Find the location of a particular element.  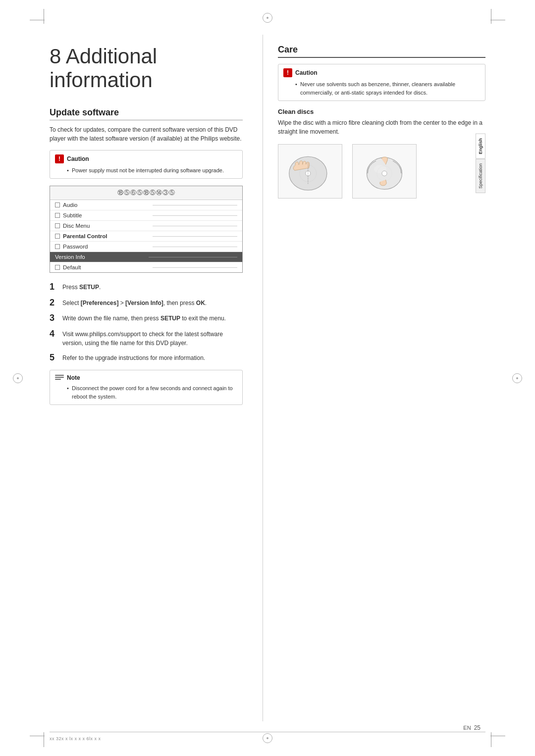

page-num: 25 is located at coordinates (478, 728).